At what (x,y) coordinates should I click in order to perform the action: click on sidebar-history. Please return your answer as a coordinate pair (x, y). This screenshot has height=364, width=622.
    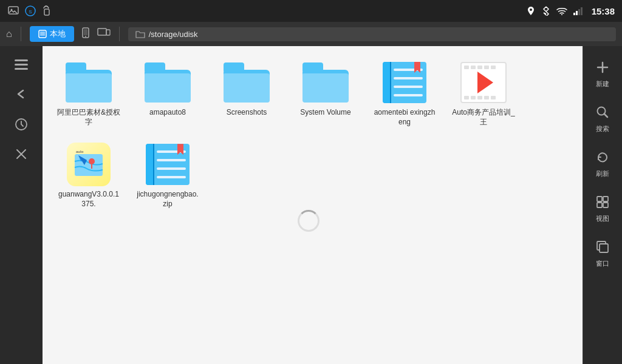
    Looking at the image, I should click on (21, 126).